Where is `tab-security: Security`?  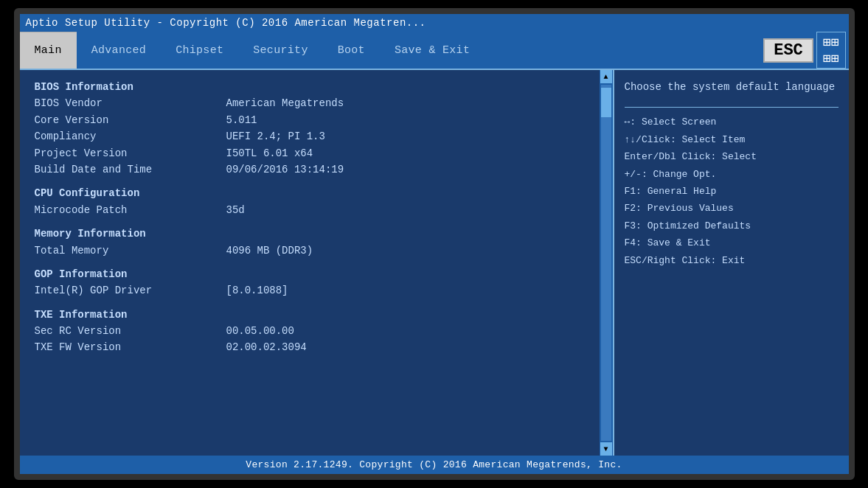 tab-security: Security is located at coordinates (280, 50).